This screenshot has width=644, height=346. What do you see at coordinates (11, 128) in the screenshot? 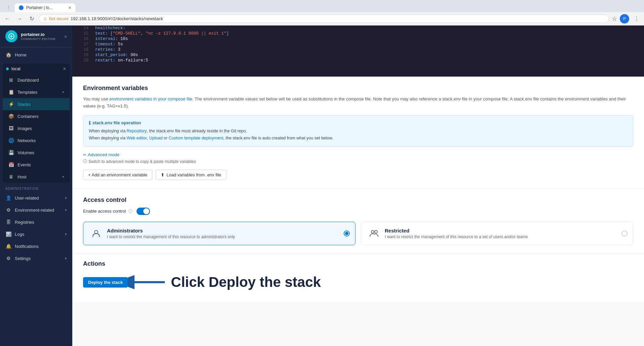
I see `images-icon: 🖼` at bounding box center [11, 128].